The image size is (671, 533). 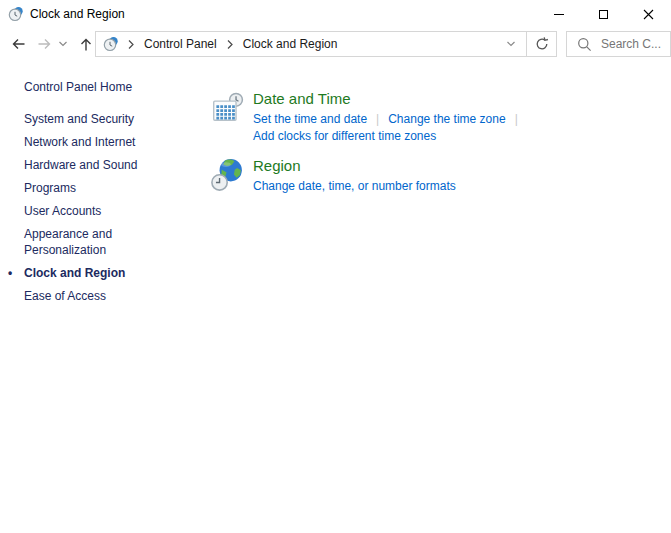 What do you see at coordinates (604, 14) in the screenshot?
I see `maximize-button` at bounding box center [604, 14].